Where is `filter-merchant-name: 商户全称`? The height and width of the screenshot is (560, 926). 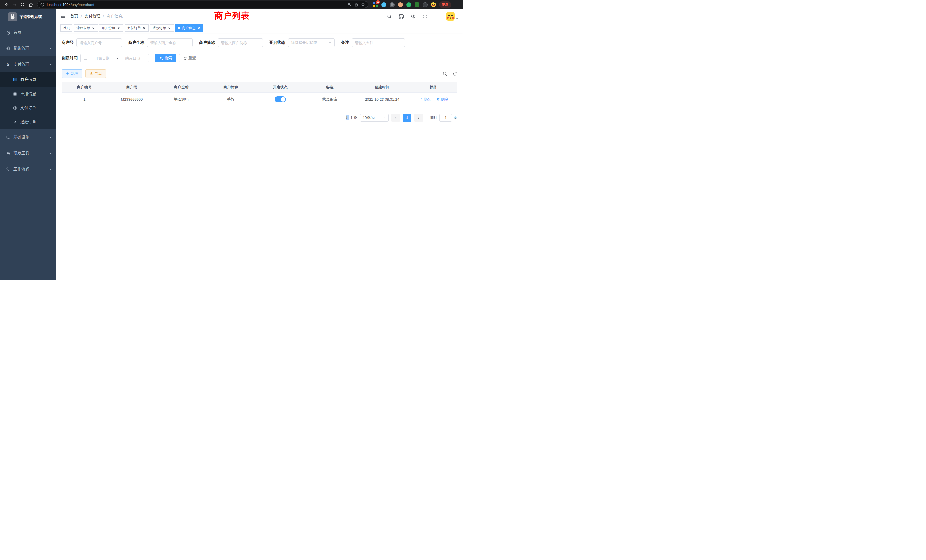
filter-merchant-name: 商户全称 is located at coordinates (160, 43).